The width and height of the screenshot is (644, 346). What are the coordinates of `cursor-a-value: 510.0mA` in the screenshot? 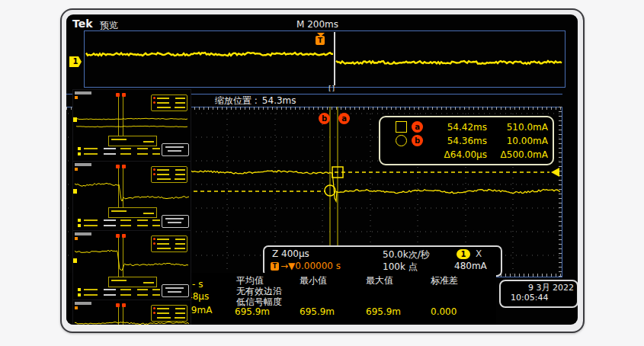 It's located at (517, 127).